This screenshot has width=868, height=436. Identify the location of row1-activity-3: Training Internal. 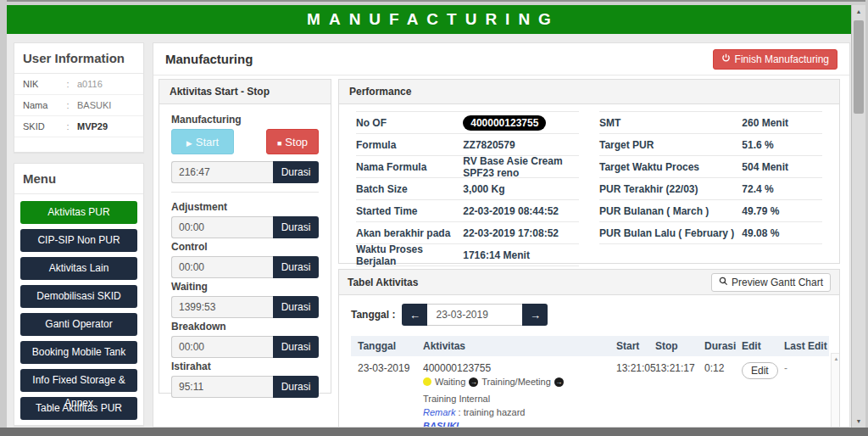
(456, 399).